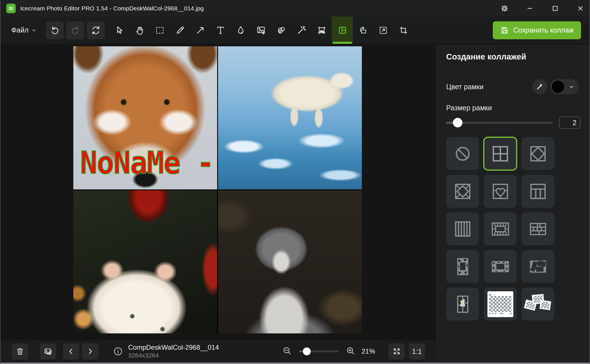 This screenshot has width=590, height=364. Describe the element at coordinates (465, 87) in the screenshot. I see `frame-color-label: Цвет рамки` at that location.